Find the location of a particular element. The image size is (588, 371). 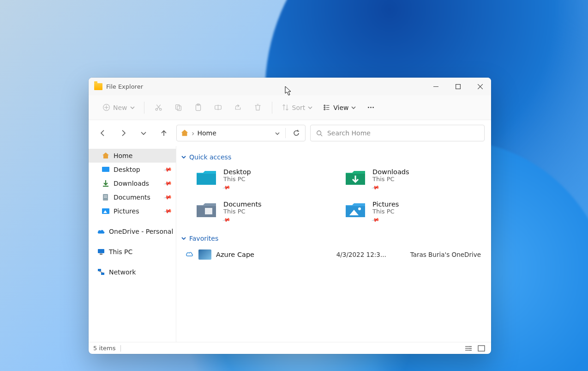

sidebar-item-label: Desktop is located at coordinates (127, 170).